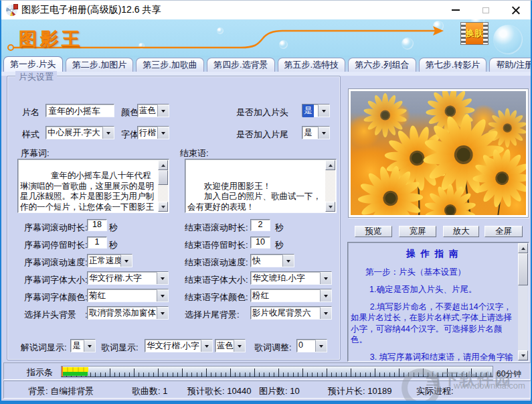 The height and width of the screenshot is (404, 532). What do you see at coordinates (486, 10) in the screenshot?
I see `maximize-button` at bounding box center [486, 10].